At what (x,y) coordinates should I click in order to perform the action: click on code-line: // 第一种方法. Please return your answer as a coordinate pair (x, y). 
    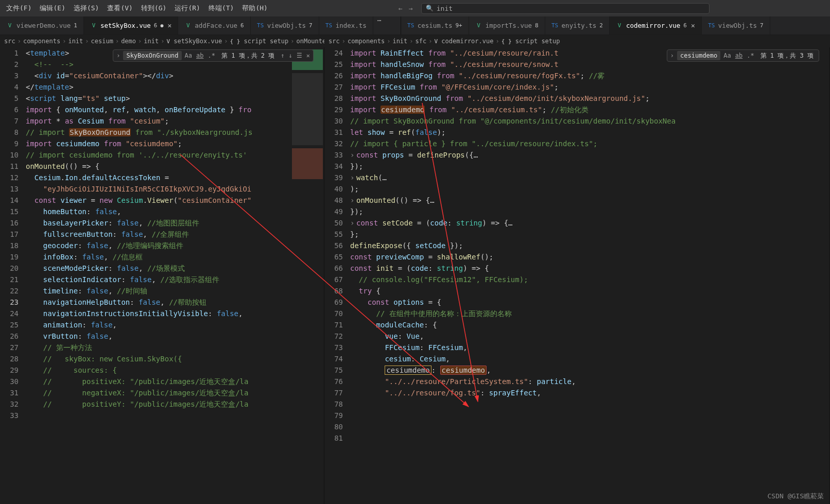
    Looking at the image, I should click on (159, 347).